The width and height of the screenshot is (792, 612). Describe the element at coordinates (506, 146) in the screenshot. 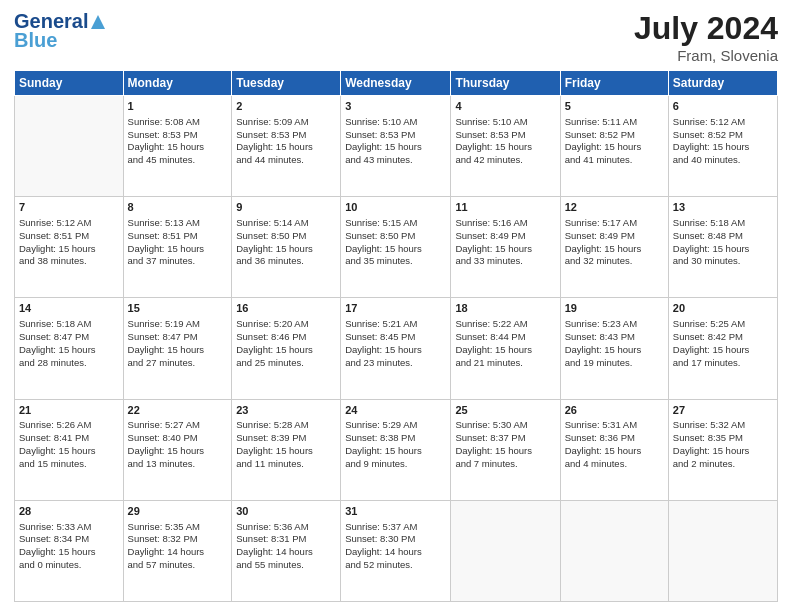

I see `calendar-day-cell: 4Sunrise: 5:10 AMSunset: 8:53 PMDaylight…` at that location.